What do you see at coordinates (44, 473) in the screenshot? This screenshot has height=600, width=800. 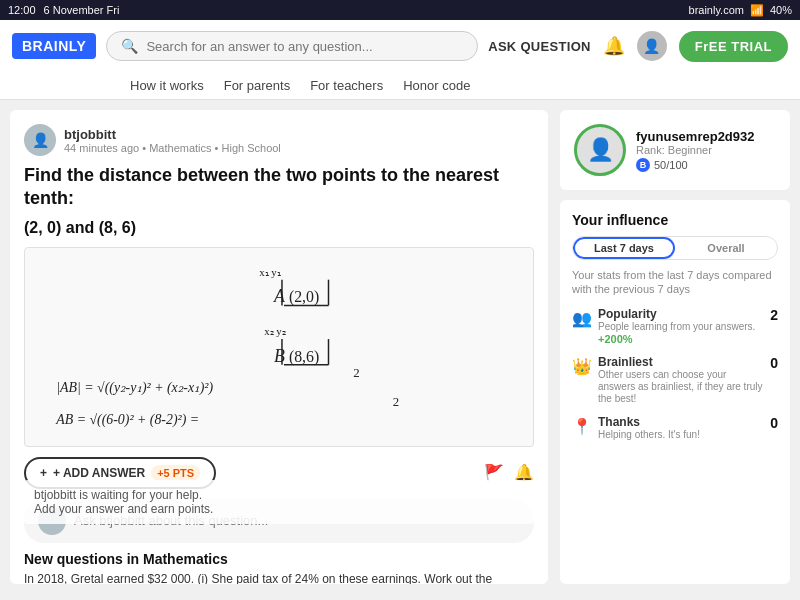 I see `add-icon: +` at bounding box center [44, 473].